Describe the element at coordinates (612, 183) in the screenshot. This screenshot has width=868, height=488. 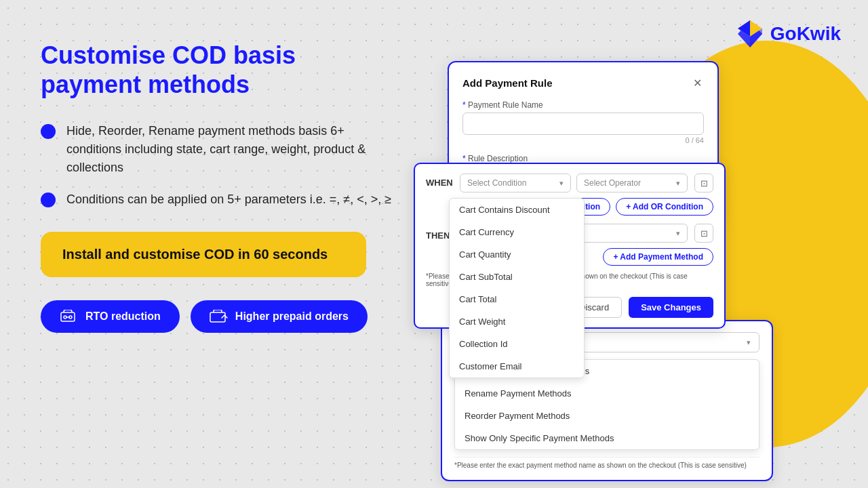
I see `select-operator-placeholder: Select Operator` at that location.